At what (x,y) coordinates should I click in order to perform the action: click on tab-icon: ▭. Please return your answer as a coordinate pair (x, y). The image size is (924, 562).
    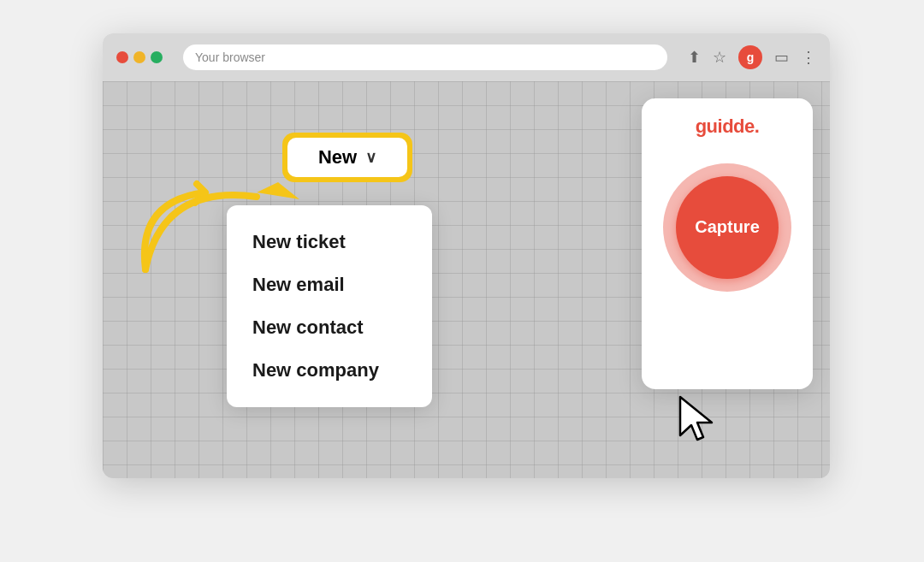
    Looking at the image, I should click on (782, 57).